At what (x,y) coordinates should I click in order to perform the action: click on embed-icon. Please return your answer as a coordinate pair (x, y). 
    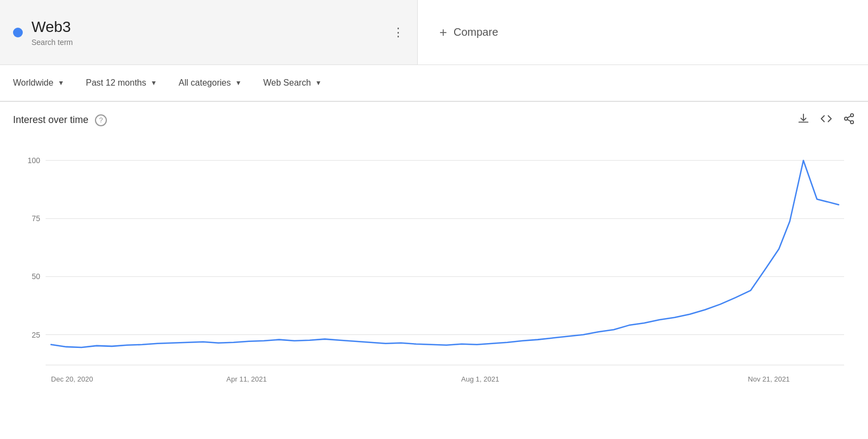
    Looking at the image, I should click on (826, 119).